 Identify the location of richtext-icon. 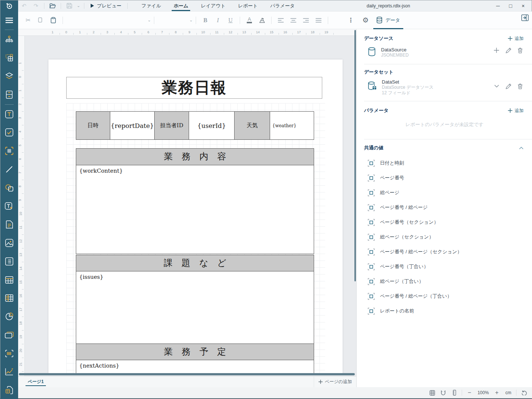
(9, 206).